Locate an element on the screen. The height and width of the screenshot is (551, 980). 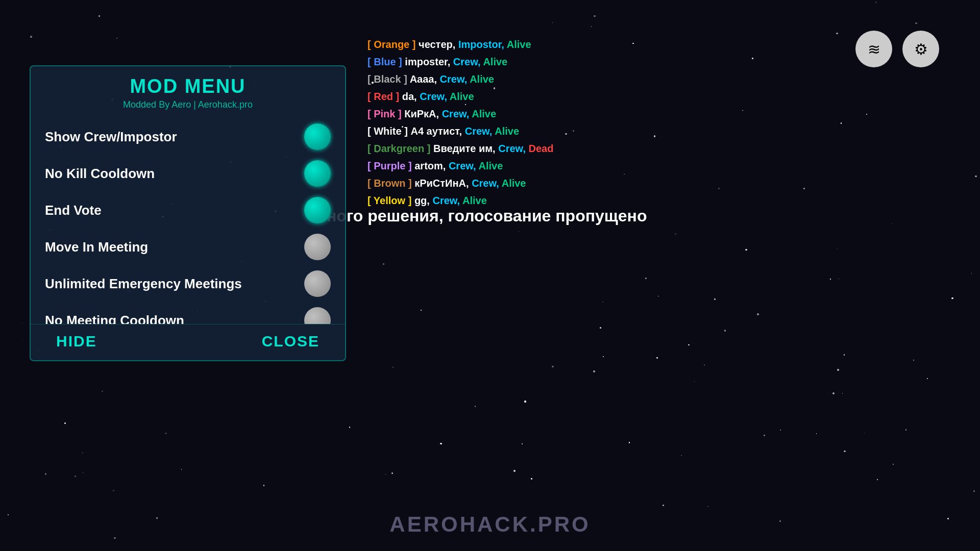
settings-icon: ⚙ is located at coordinates (921, 49).